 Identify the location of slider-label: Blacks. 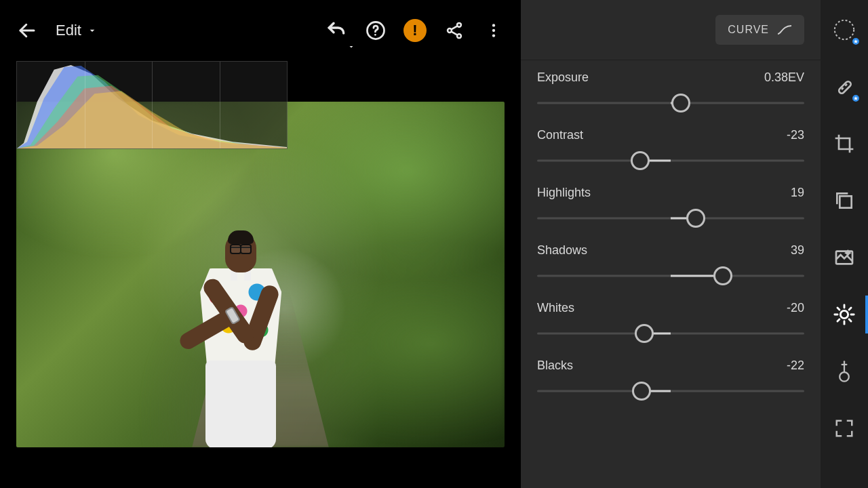
(555, 366).